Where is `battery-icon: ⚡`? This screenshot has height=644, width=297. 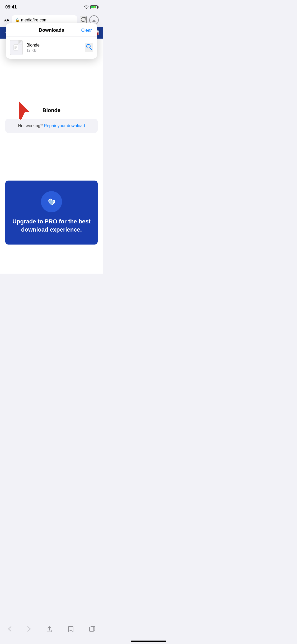 battery-icon: ⚡ is located at coordinates (94, 7).